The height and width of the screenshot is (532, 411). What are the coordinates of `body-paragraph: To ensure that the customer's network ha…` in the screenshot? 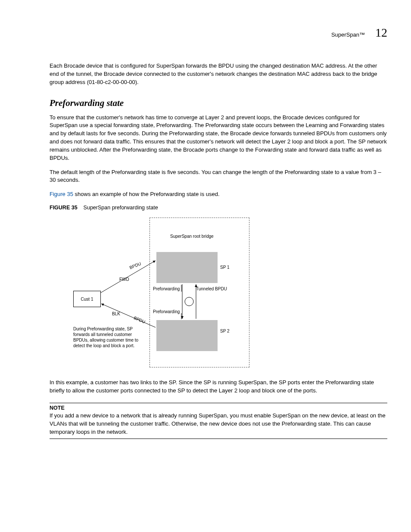 It's located at (218, 138).